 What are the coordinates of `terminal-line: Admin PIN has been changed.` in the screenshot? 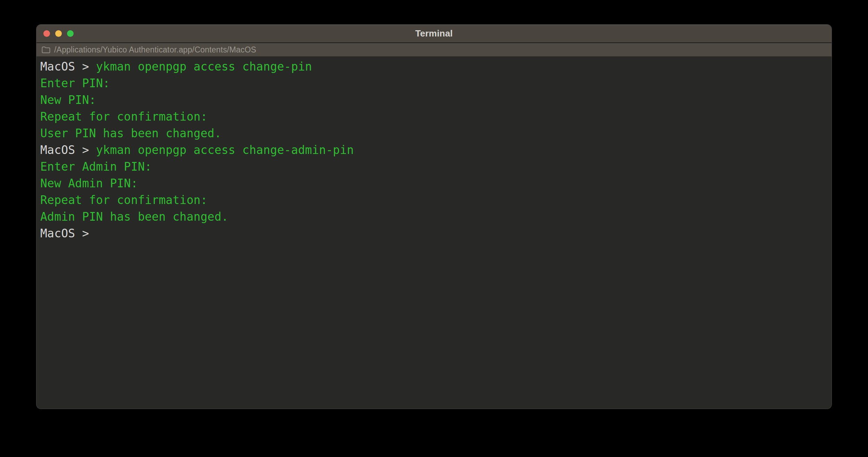 It's located at (434, 217).